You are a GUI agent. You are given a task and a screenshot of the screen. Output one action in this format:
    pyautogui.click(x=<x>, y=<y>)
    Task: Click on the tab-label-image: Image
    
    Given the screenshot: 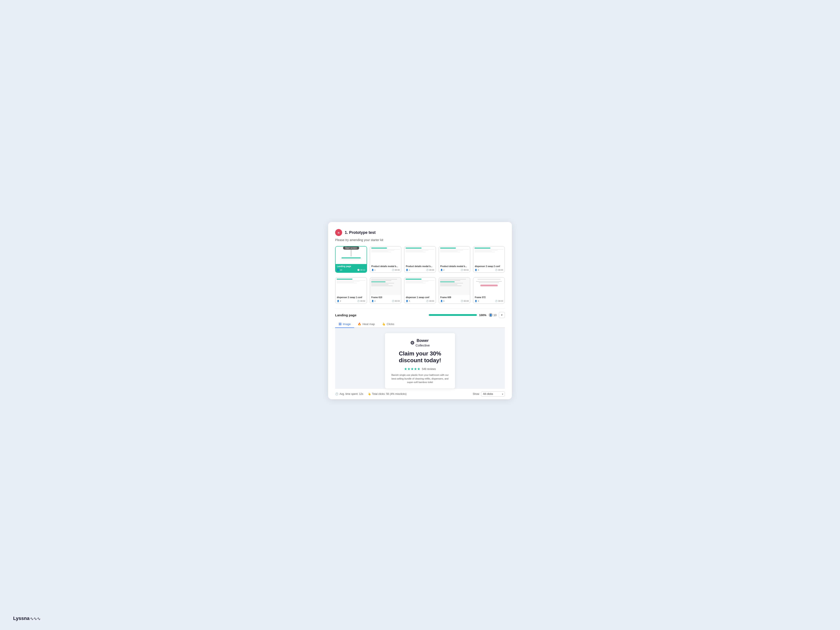 What is the action you would take?
    pyautogui.click(x=347, y=324)
    